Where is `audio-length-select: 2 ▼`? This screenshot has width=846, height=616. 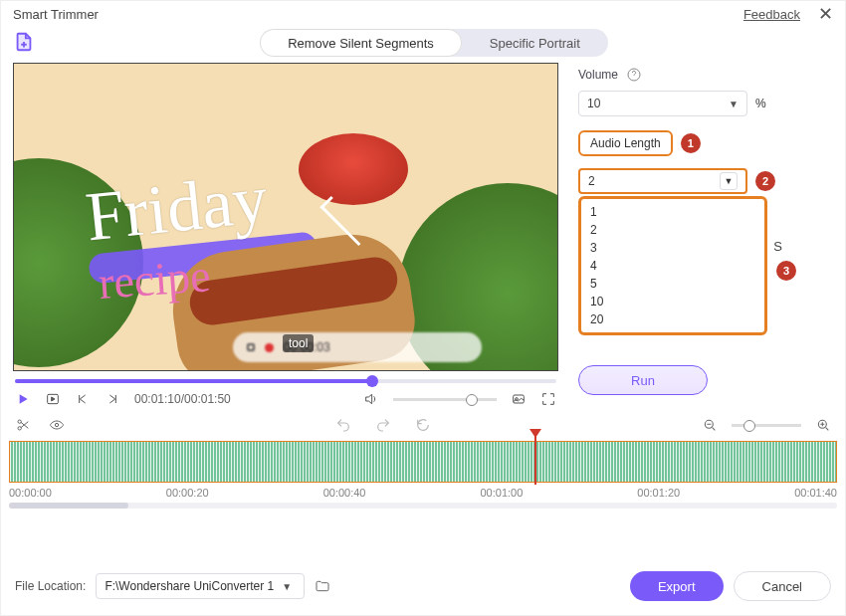
audio-length-select: 2 ▼ is located at coordinates (663, 181).